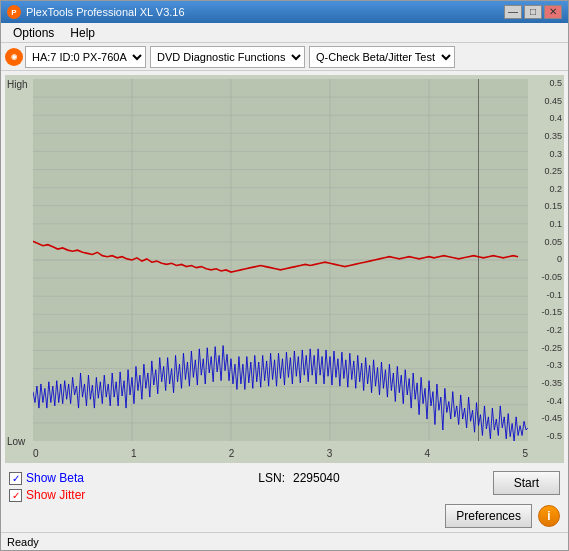  What do you see at coordinates (284, 33) in the screenshot?
I see `menu-bar: Options Help` at bounding box center [284, 33].